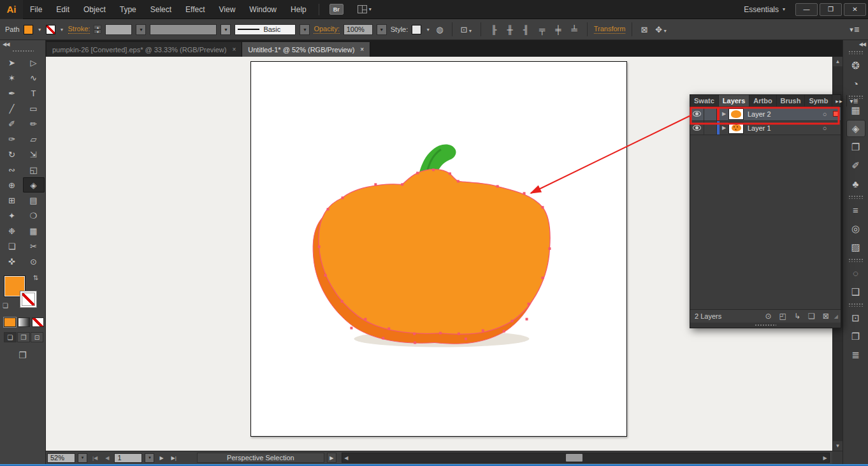 The image size is (868, 466). Describe the element at coordinates (83, 458) in the screenshot. I see `zoom-level-dropdown: ▼` at that location.